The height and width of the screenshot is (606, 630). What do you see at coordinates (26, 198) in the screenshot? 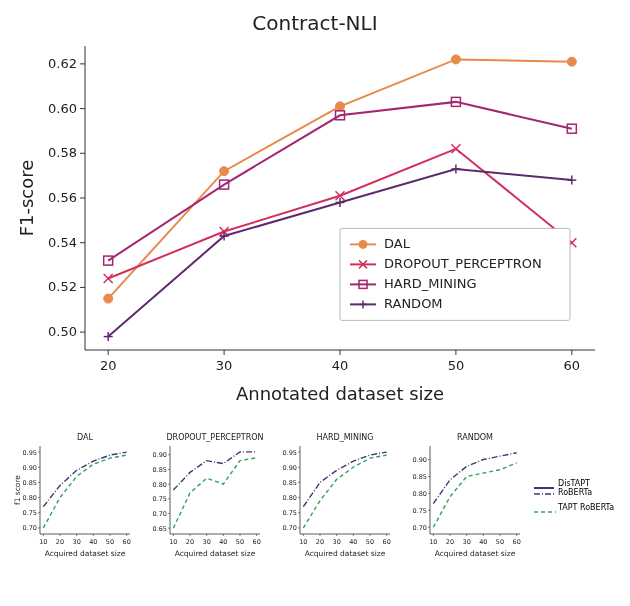
I see `svg-text: F1-score` at bounding box center [26, 198].